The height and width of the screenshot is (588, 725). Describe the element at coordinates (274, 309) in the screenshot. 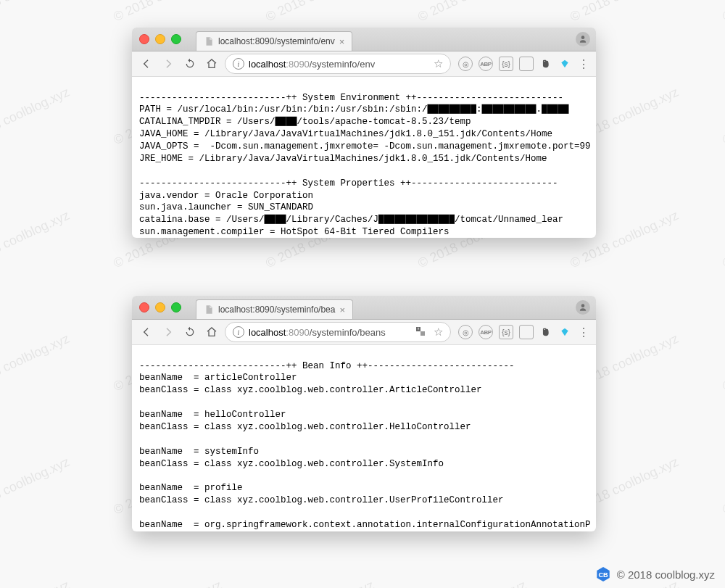

I see `browser-tab: localhost:8090/systeminfo/bea ×` at that location.